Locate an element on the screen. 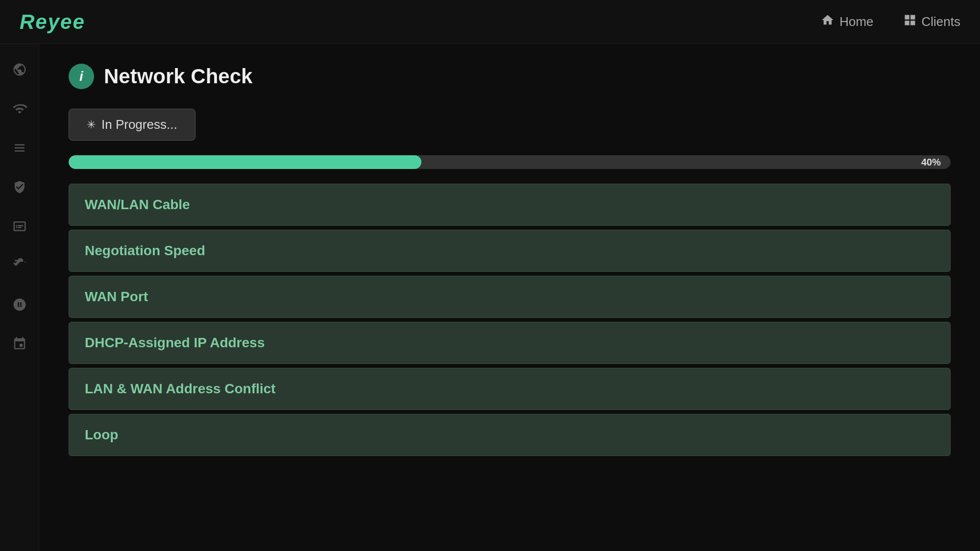  home-label: Home is located at coordinates (857, 22).